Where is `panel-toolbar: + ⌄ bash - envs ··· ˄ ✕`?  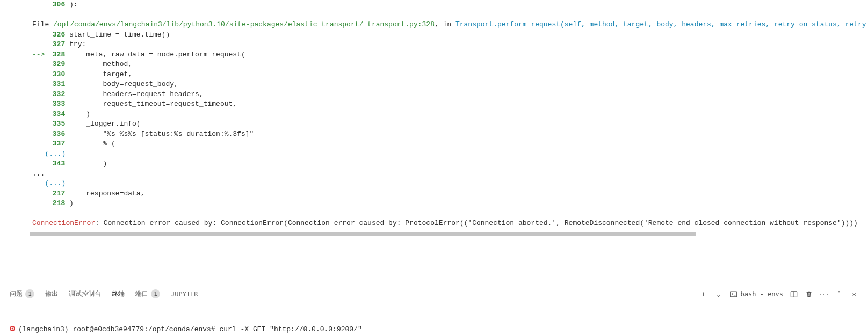 panel-toolbar: + ⌄ bash - envs ··· ˄ ✕ is located at coordinates (779, 294).